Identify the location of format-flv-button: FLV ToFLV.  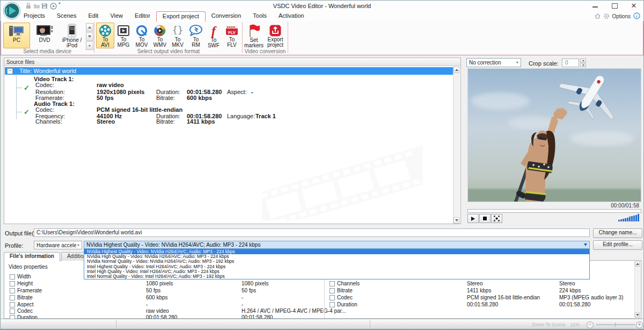
(232, 35).